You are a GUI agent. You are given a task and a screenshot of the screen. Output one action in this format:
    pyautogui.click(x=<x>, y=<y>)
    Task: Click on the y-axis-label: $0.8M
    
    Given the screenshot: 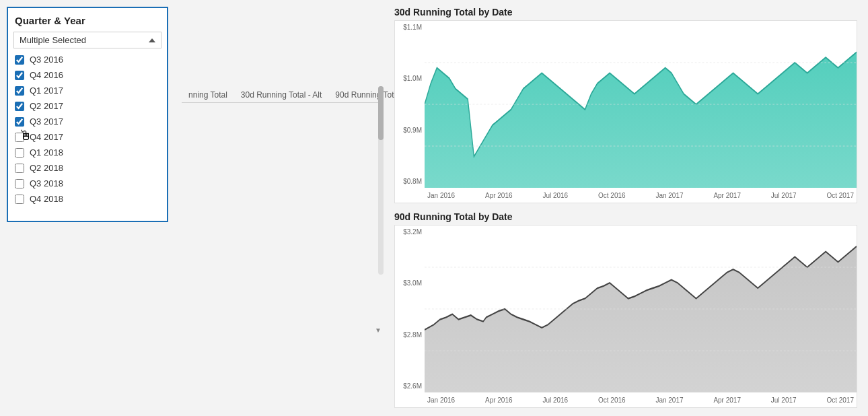 What is the action you would take?
    pyautogui.click(x=410, y=182)
    